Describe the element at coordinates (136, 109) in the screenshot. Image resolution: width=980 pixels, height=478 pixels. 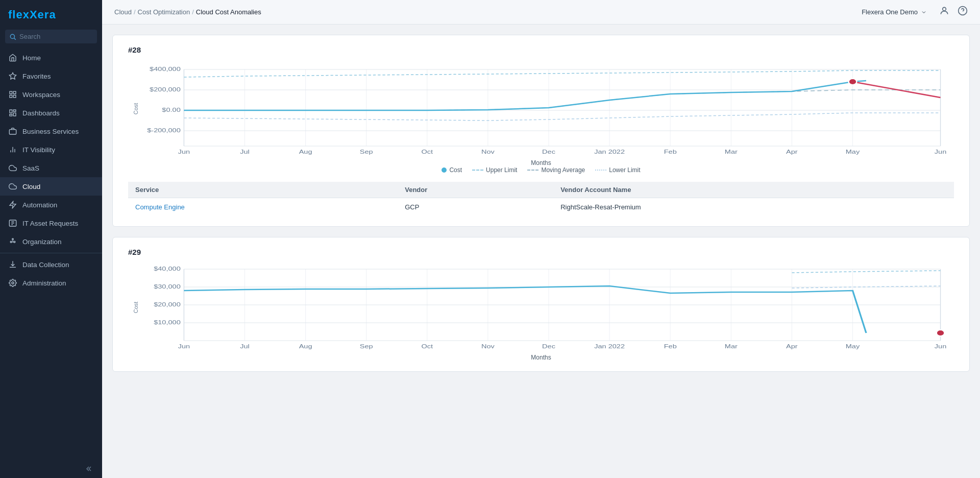
I see `chart-28-y-label: Cost` at that location.